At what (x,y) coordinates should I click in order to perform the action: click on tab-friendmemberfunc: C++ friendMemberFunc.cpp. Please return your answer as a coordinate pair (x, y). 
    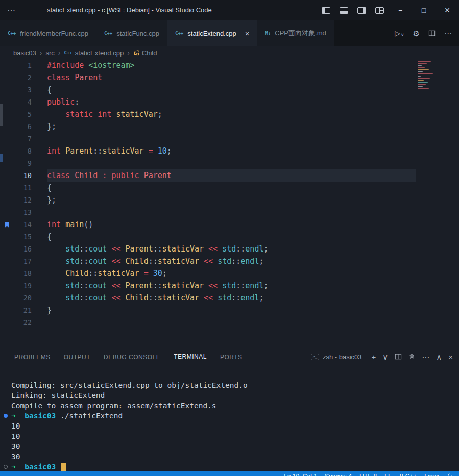
    Looking at the image, I should click on (48, 33).